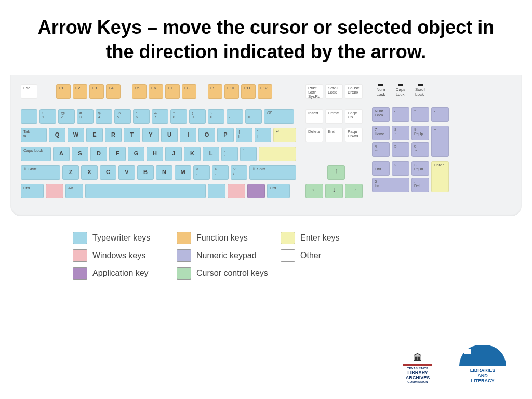 This screenshot has width=532, height=399. Describe the element at coordinates (314, 191) in the screenshot. I see `key-arrow-left: ←` at that location.